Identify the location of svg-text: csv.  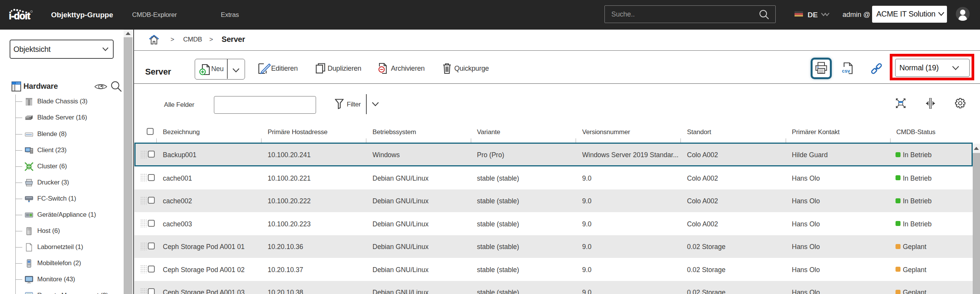
(846, 71).